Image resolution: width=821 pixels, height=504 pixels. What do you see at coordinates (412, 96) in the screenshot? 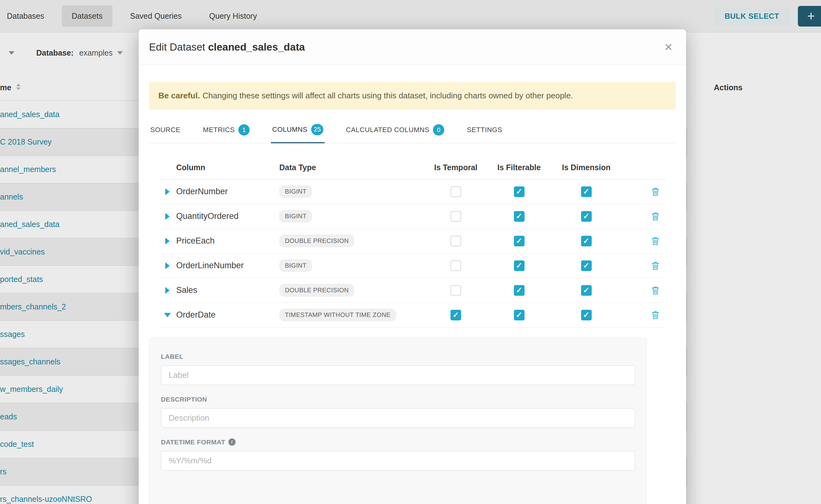
I see `warning-banner: Be careful.Changing these settings will …` at bounding box center [412, 96].